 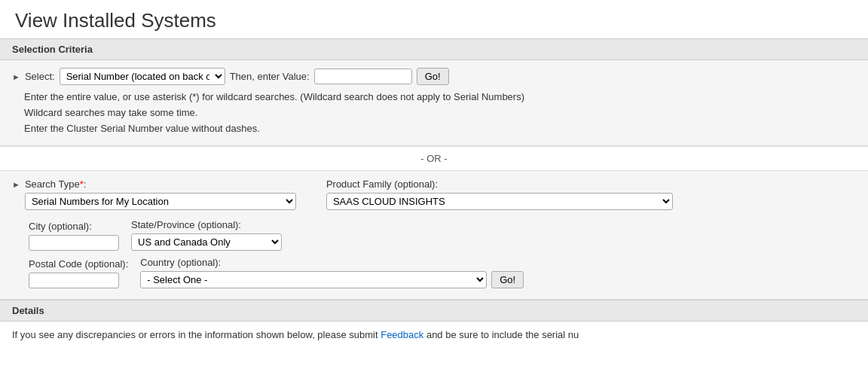 I want to click on select-label: Select:, so click(x=40, y=77).